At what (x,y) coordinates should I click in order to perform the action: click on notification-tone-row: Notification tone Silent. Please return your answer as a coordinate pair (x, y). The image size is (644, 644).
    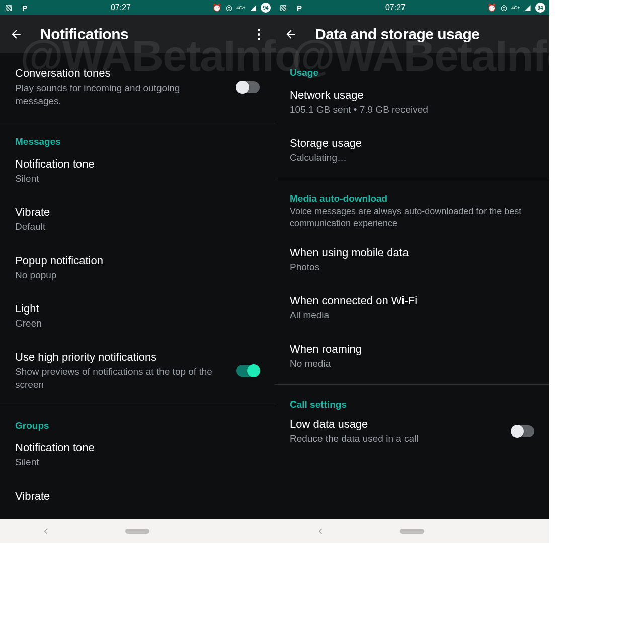
    Looking at the image, I should click on (137, 171).